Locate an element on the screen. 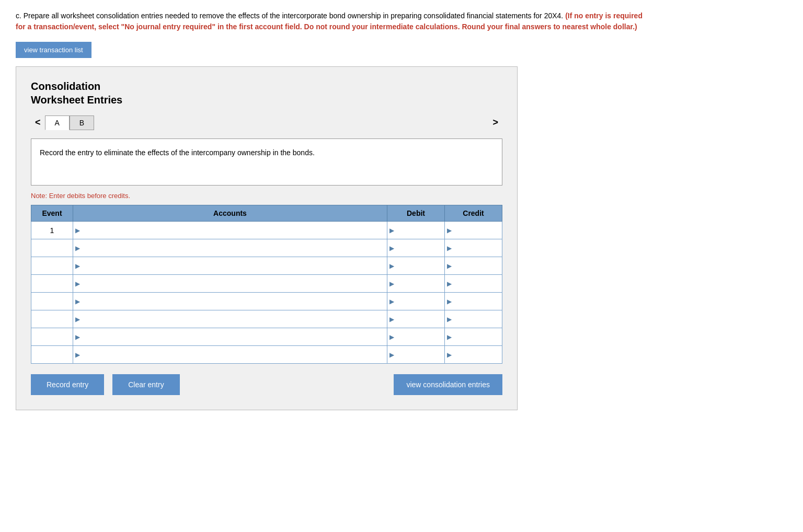 This screenshot has height=532, width=803. buttons-row: Record entry Clear entry view consolidat… is located at coordinates (267, 385).